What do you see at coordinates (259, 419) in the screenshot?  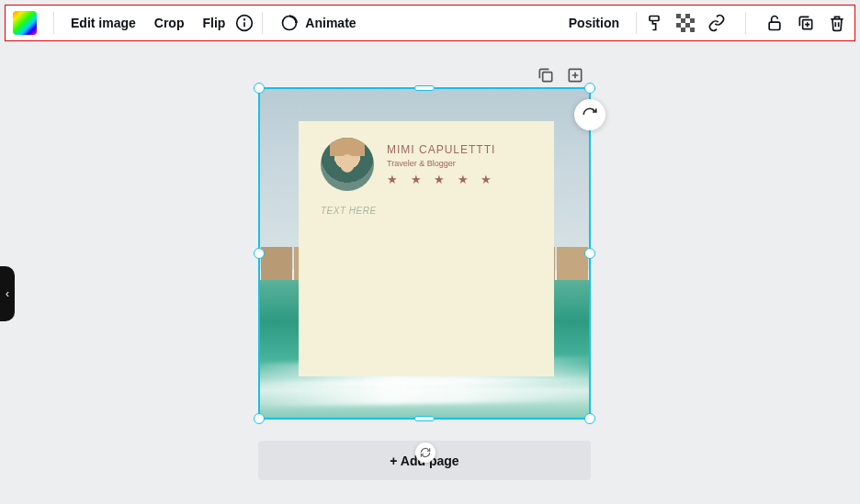 I see `resize-handle-bl` at bounding box center [259, 419].